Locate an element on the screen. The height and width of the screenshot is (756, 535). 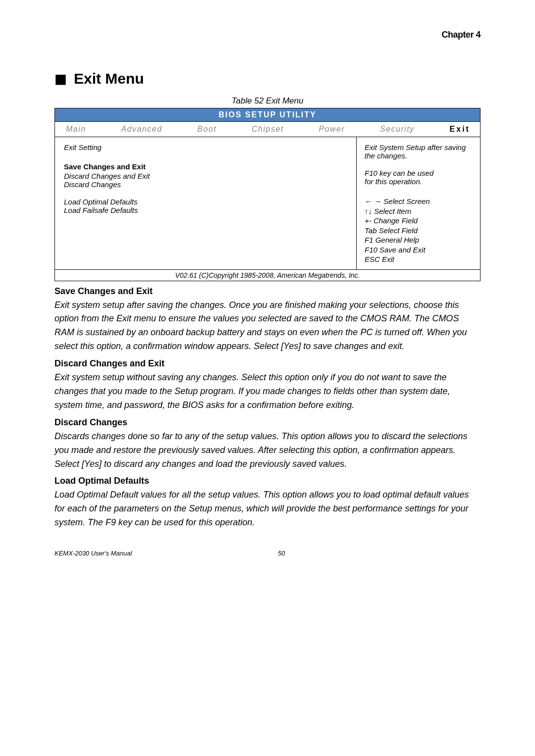
option-discard-changes-exit: Discard Changes and Exit is located at coordinates (206, 176).